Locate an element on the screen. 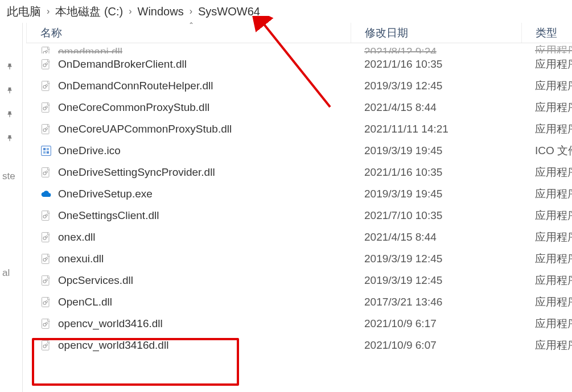 The width and height of the screenshot is (572, 392). file-date-cell: 2019/3/19 19:45 is located at coordinates (436, 151).